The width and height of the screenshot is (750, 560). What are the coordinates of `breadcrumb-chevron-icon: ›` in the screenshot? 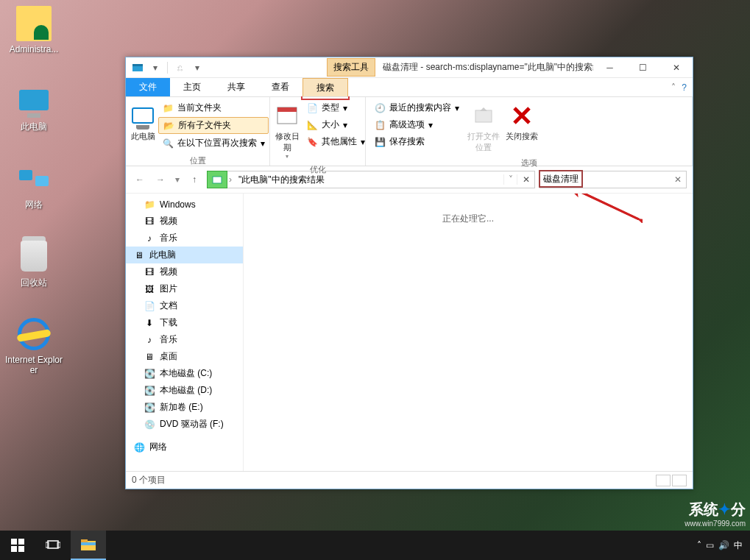 It's located at (230, 180).